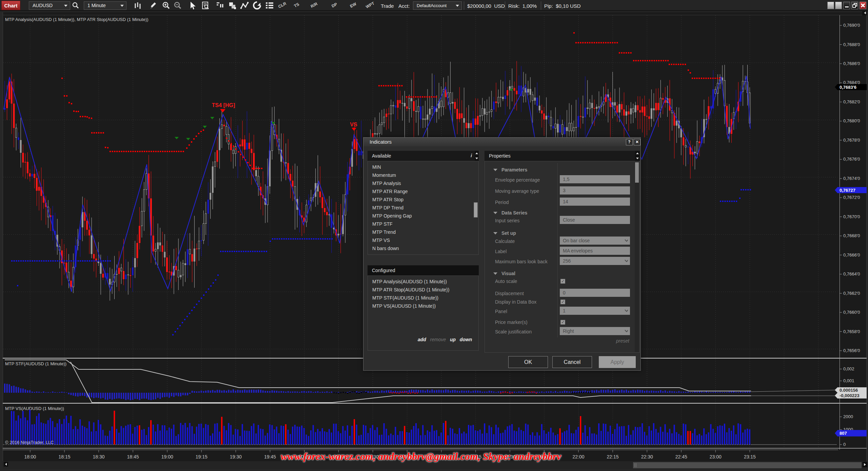 Image resolution: width=868 pixels, height=471 pixels. What do you see at coordinates (848, 87) in the screenshot?
I see `svg-text: 0,7683'6` at bounding box center [848, 87].